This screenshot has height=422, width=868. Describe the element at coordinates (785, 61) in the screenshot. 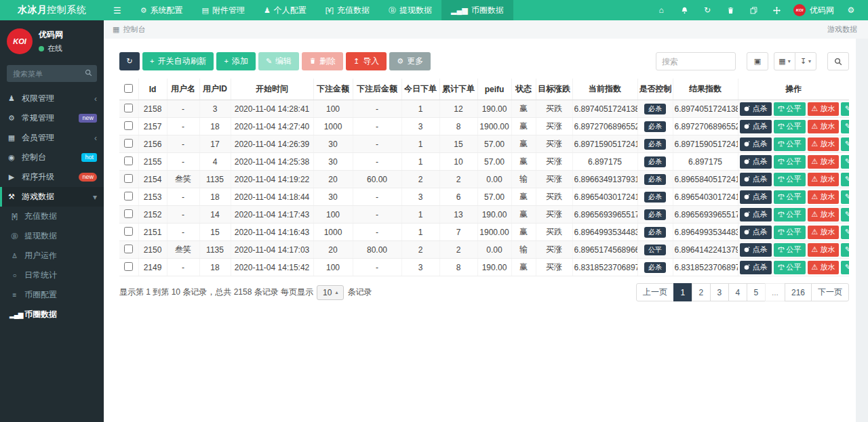

I see `columns-button: ▦▾` at that location.